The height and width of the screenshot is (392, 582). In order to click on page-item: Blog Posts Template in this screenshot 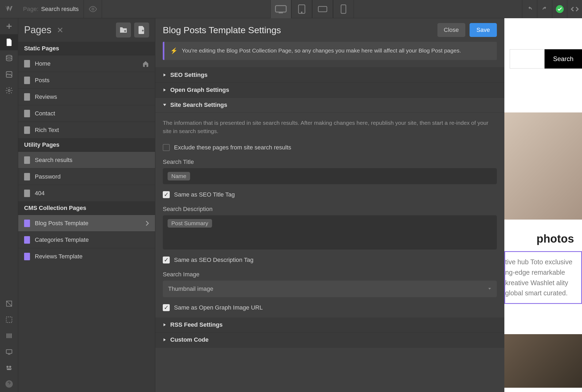, I will do `click(87, 223)`.